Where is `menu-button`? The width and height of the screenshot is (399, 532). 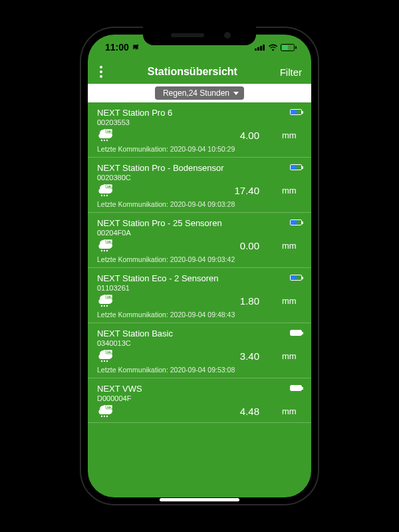
menu-button is located at coordinates (101, 72).